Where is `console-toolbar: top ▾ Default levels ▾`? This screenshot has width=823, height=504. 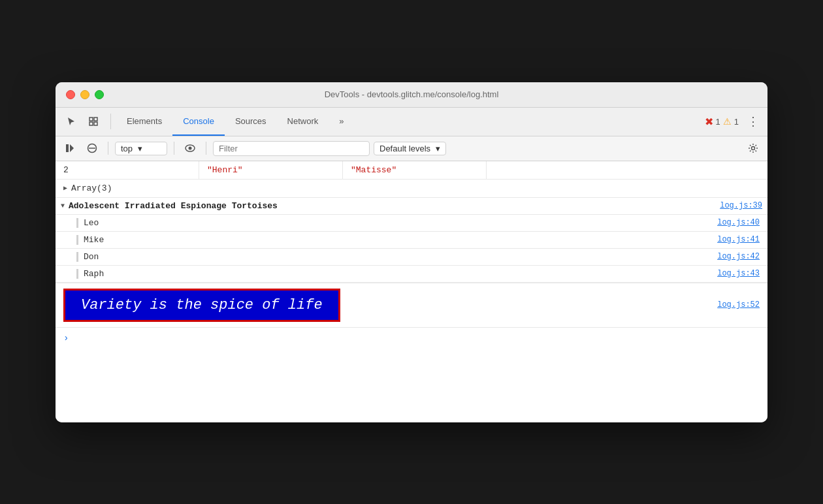
console-toolbar: top ▾ Default levels ▾ is located at coordinates (412, 149).